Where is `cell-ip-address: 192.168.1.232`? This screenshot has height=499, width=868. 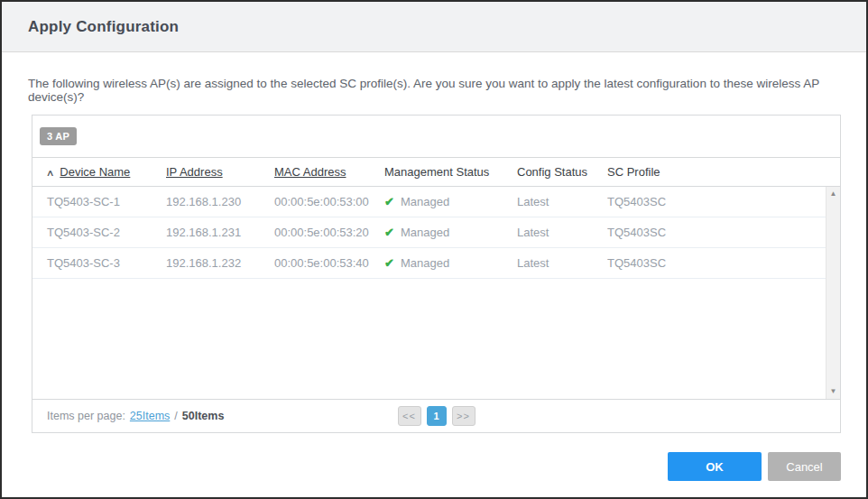
cell-ip-address: 192.168.1.232 is located at coordinates (220, 263).